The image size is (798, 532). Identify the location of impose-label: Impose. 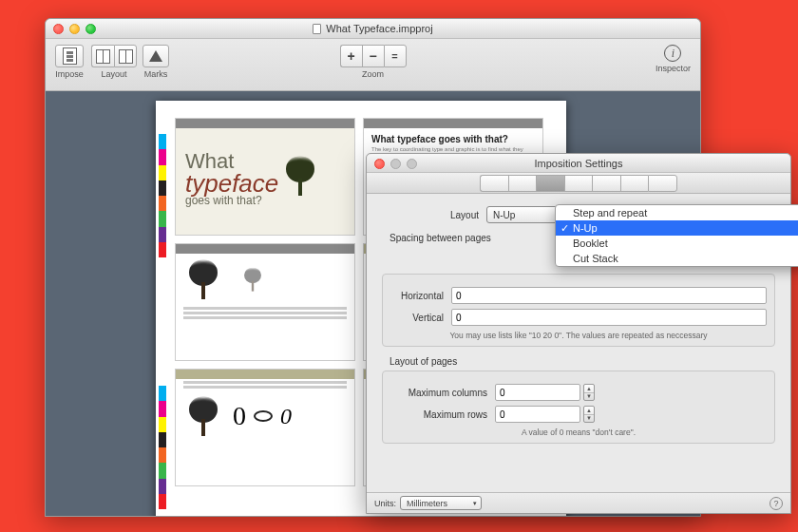
(69, 74).